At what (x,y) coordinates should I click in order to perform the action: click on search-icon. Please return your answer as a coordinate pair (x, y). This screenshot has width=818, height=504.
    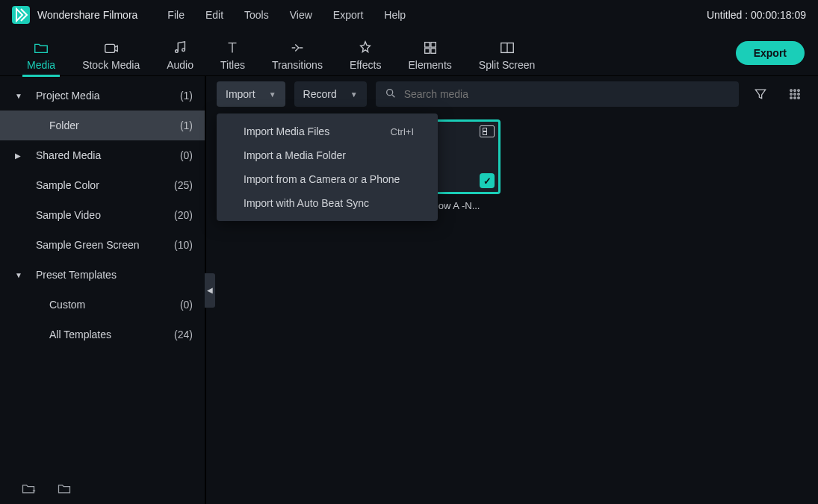
    Looking at the image, I should click on (391, 94).